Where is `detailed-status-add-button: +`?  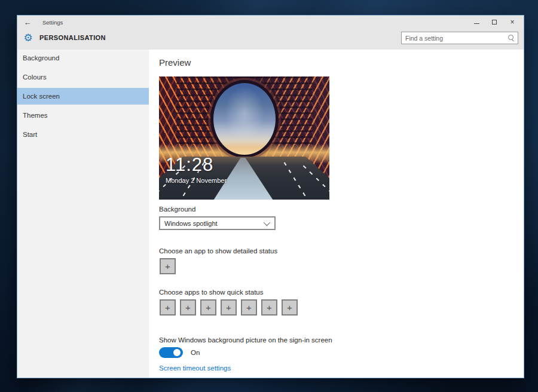 detailed-status-add-button: + is located at coordinates (167, 267).